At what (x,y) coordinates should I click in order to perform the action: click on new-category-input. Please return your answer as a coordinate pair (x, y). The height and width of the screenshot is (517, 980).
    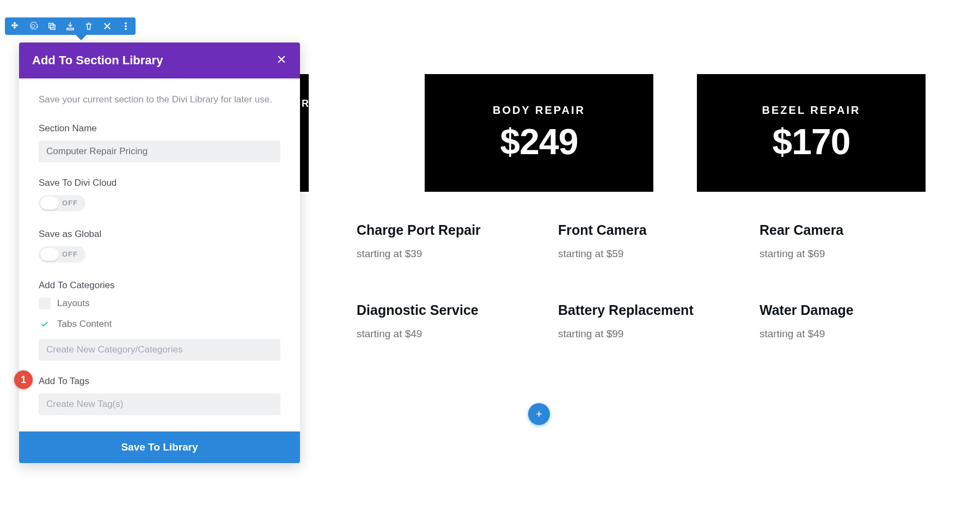
    Looking at the image, I should click on (160, 350).